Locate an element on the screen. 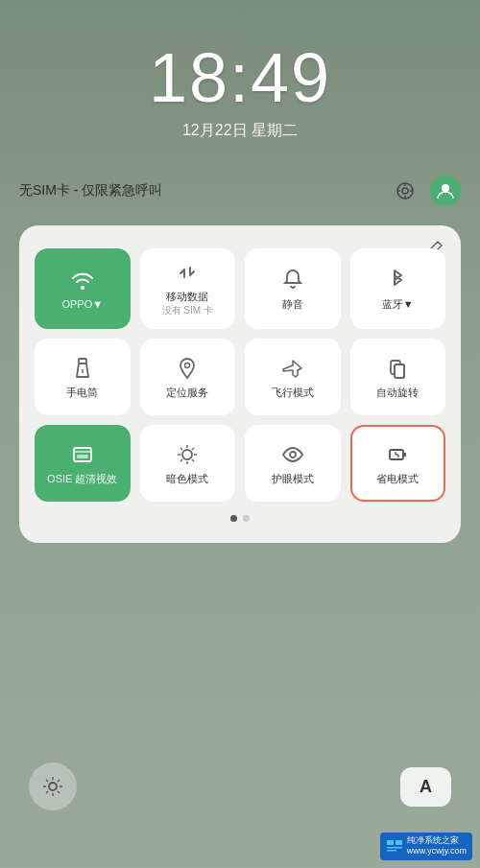 The image size is (480, 868). date-display: 12月22日 星期二 is located at coordinates (240, 130).